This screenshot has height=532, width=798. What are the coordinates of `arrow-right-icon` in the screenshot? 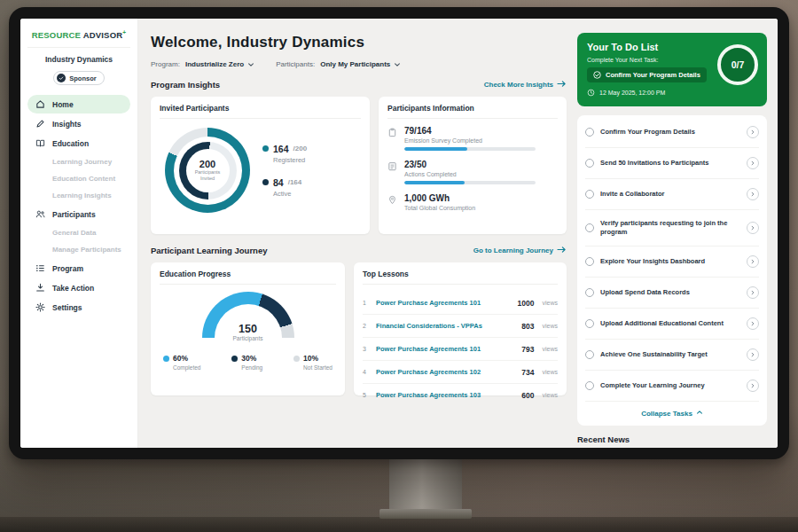 It's located at (562, 85).